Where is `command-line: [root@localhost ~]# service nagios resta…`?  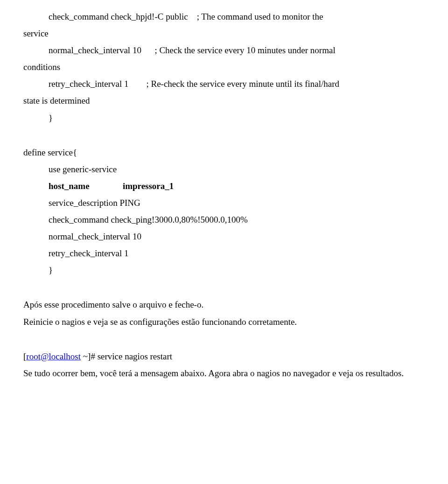 command-line: [root@localhost ~]# service nagios resta… is located at coordinates (224, 357).